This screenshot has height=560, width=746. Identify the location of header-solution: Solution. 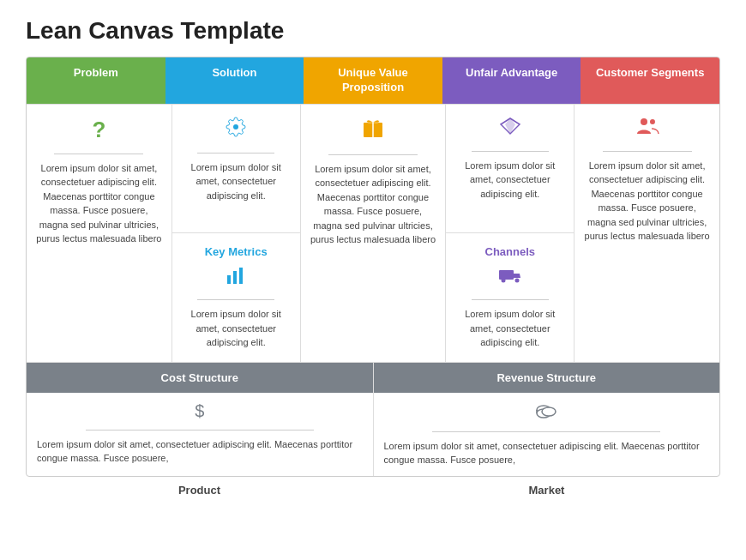
(235, 81).